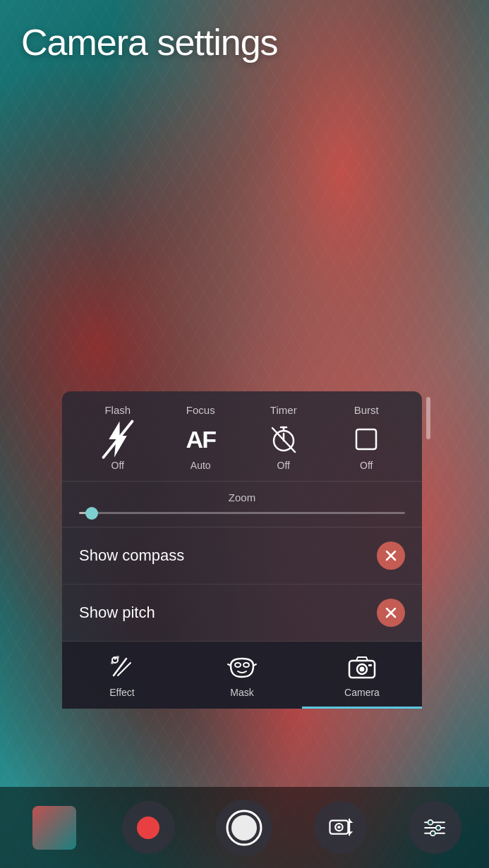  What do you see at coordinates (428, 418) in the screenshot?
I see `scrollbar-thumb` at bounding box center [428, 418].